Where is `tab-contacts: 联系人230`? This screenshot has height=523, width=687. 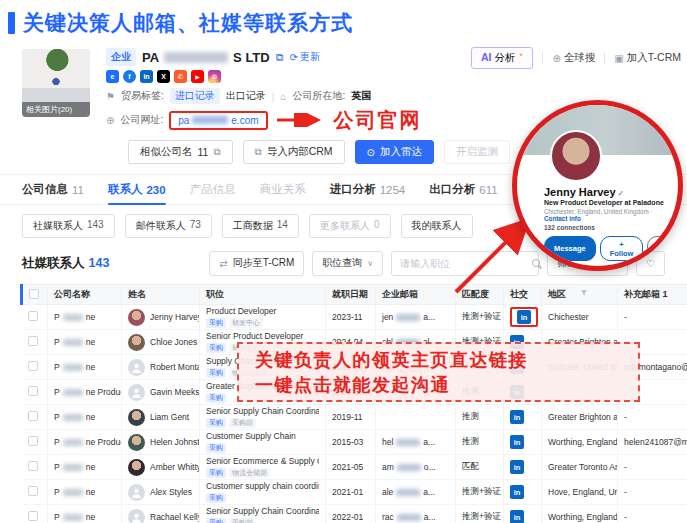
tab-contacts: 联系人230 is located at coordinates (137, 190).